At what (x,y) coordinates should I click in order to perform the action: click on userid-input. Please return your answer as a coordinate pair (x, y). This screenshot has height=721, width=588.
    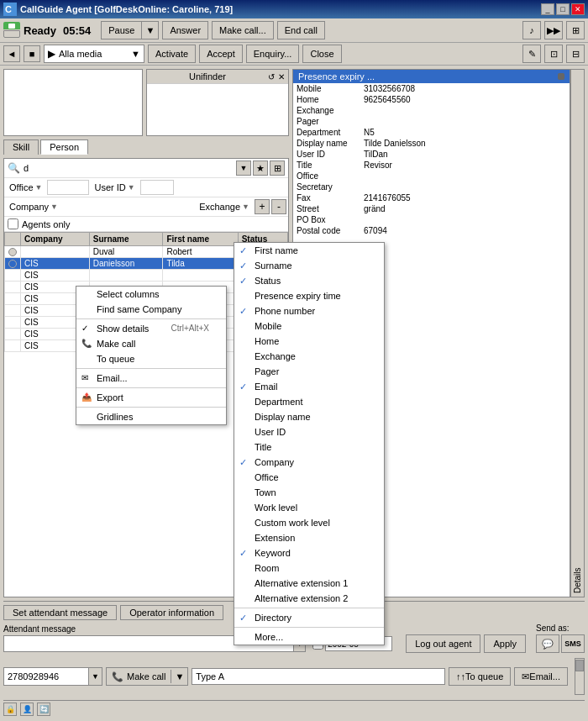
    Looking at the image, I should click on (157, 187).